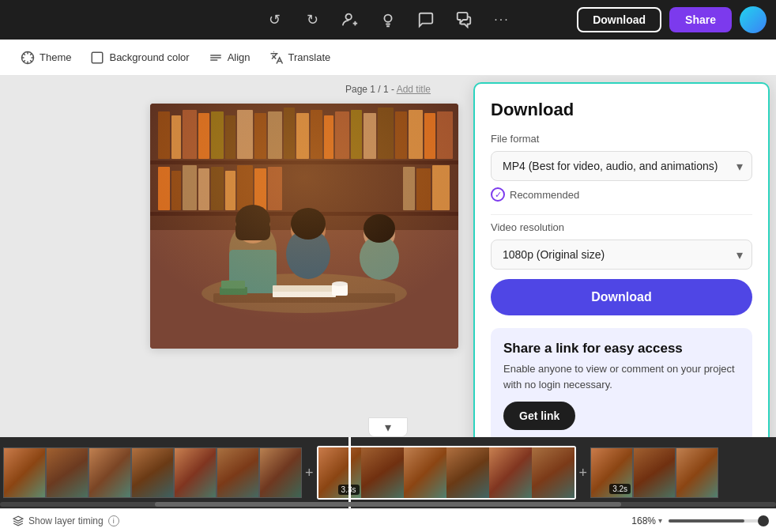  Describe the element at coordinates (277, 58) in the screenshot. I see `translate-icon` at that location.